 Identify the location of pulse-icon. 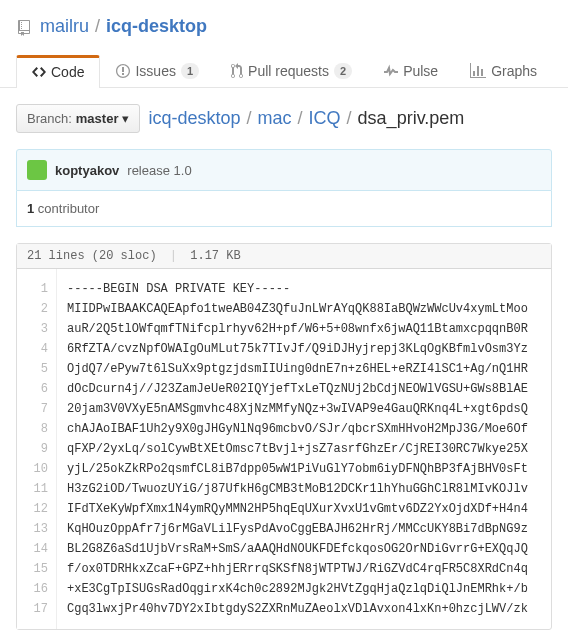
(391, 71).